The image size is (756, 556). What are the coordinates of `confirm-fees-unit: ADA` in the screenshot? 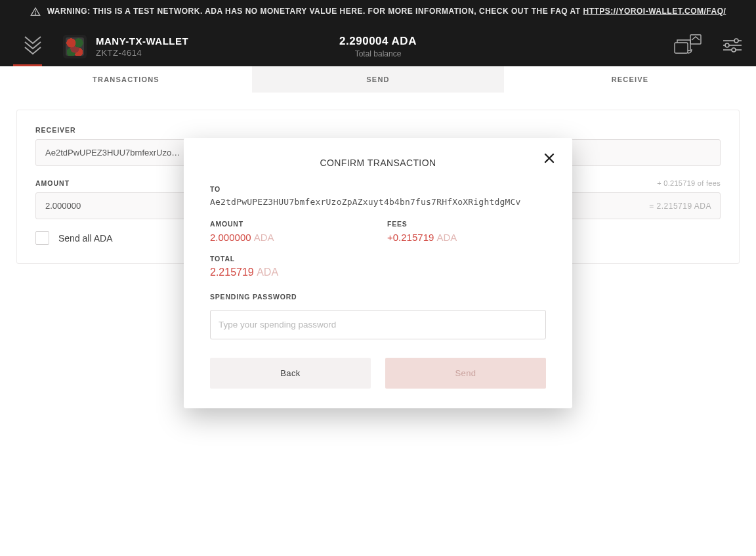 It's located at (448, 238).